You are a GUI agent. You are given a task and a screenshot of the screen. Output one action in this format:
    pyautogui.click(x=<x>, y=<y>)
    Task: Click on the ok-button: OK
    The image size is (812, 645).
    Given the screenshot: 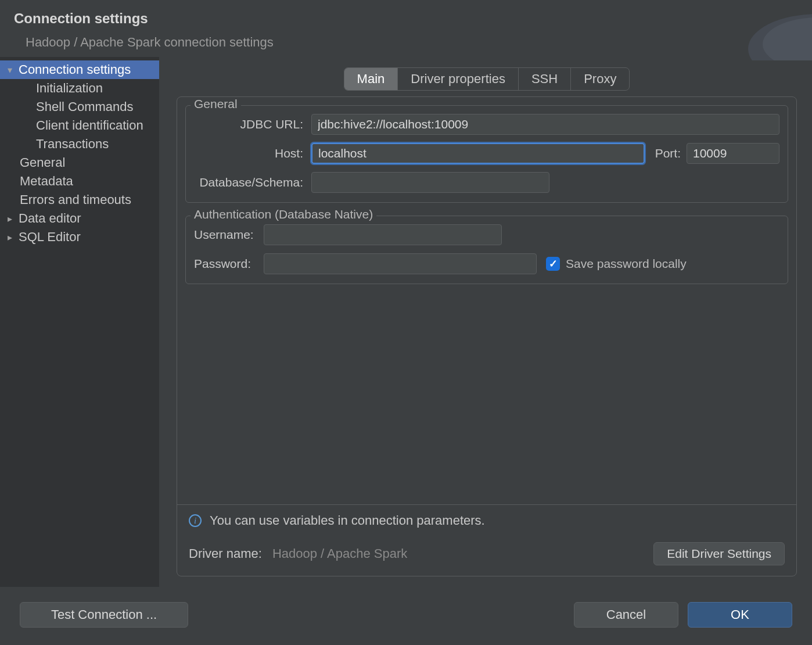 What is the action you would take?
    pyautogui.click(x=740, y=615)
    